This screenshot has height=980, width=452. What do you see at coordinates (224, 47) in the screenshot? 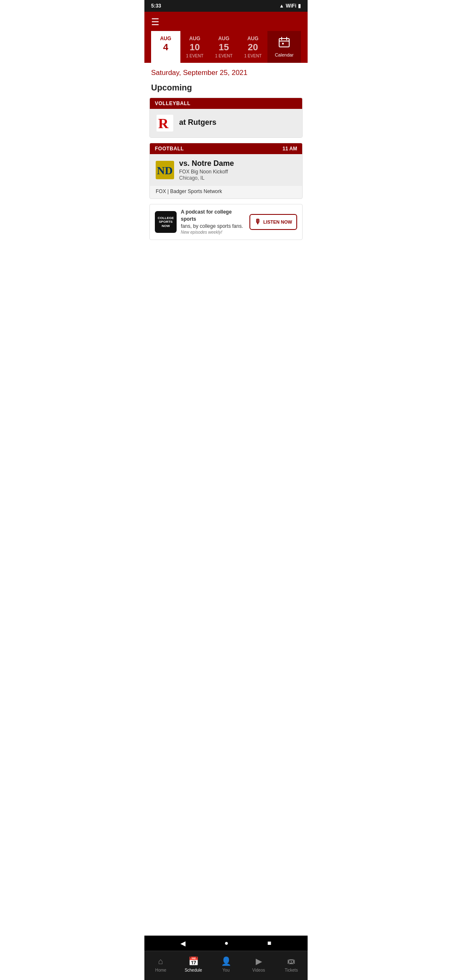
I see `date-tab-aug15: AUG 15 1 EVENT` at bounding box center [224, 47].